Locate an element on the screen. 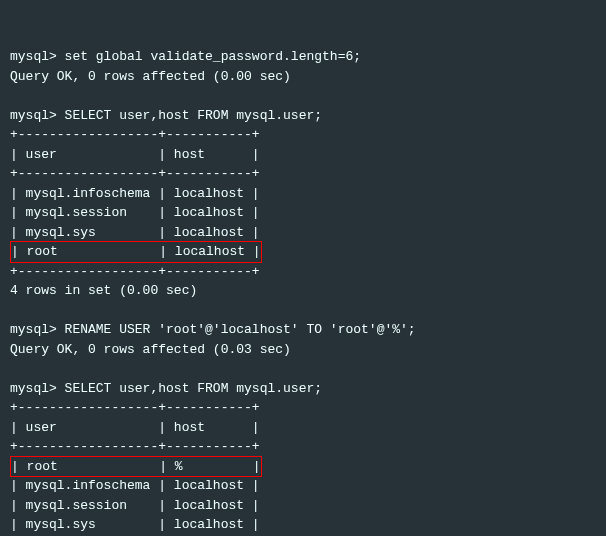 This screenshot has width=606, height=536. command-line: mysql> set global validate_password.leng… is located at coordinates (303, 57).